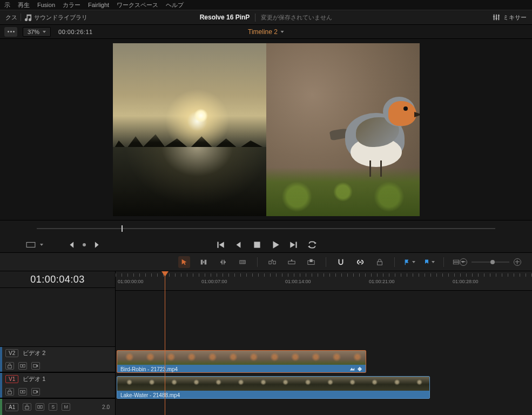 This screenshot has width=532, height=415. I want to click on track-tag: V2, so click(12, 353).